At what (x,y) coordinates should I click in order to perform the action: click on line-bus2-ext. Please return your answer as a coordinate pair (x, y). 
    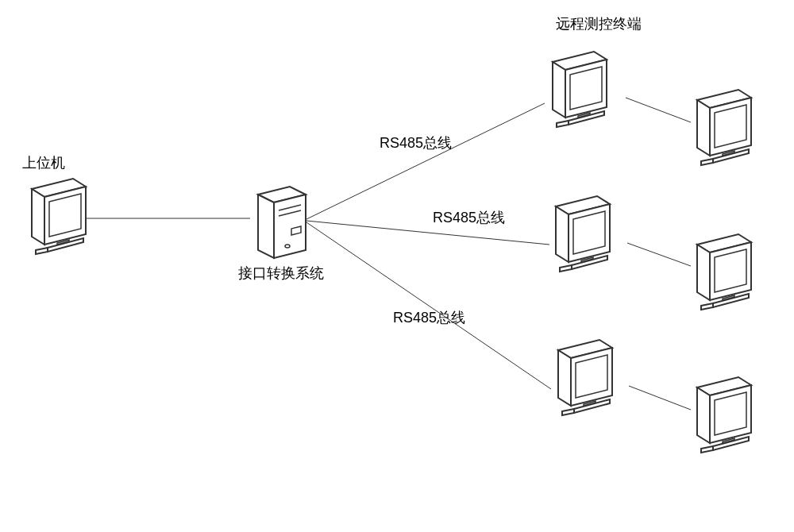
    Looking at the image, I should click on (659, 254).